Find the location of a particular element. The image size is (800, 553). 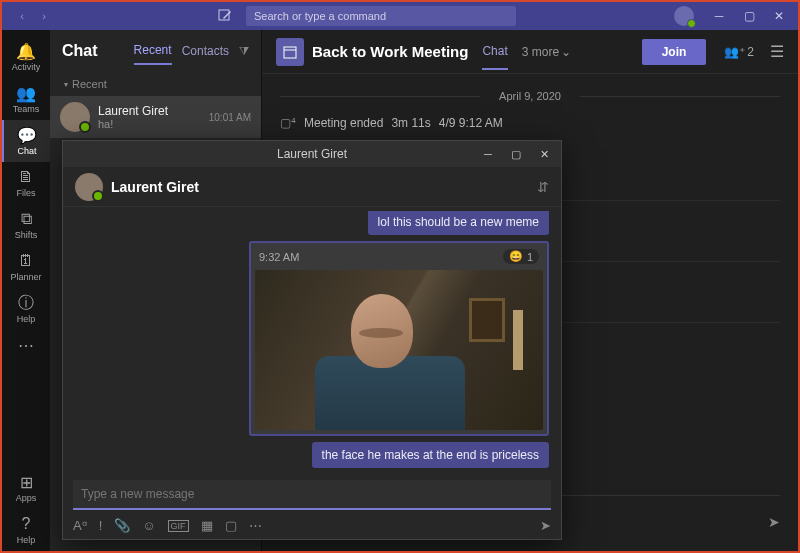

ellipsis-icon: ⋯ is located at coordinates (26, 345).